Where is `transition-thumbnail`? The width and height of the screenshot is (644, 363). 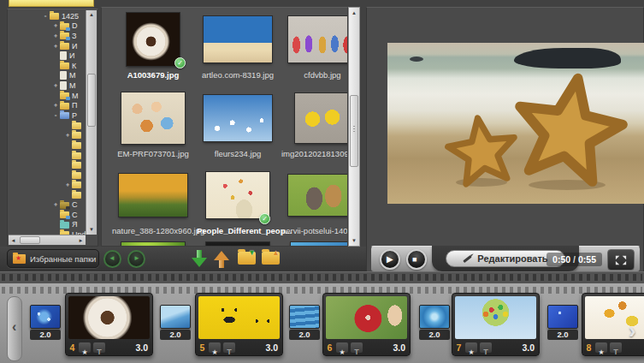 transition-thumbnail is located at coordinates (175, 317).